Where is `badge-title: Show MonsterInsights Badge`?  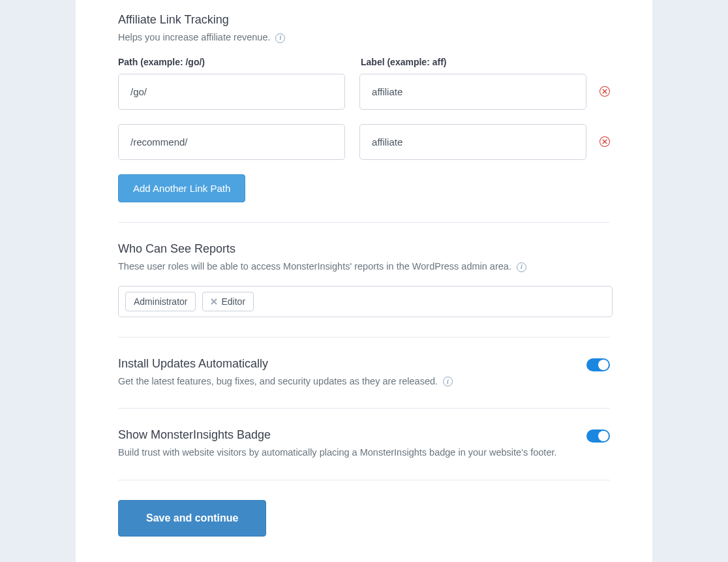
badge-title: Show MonsterInsights Badge is located at coordinates (342, 435).